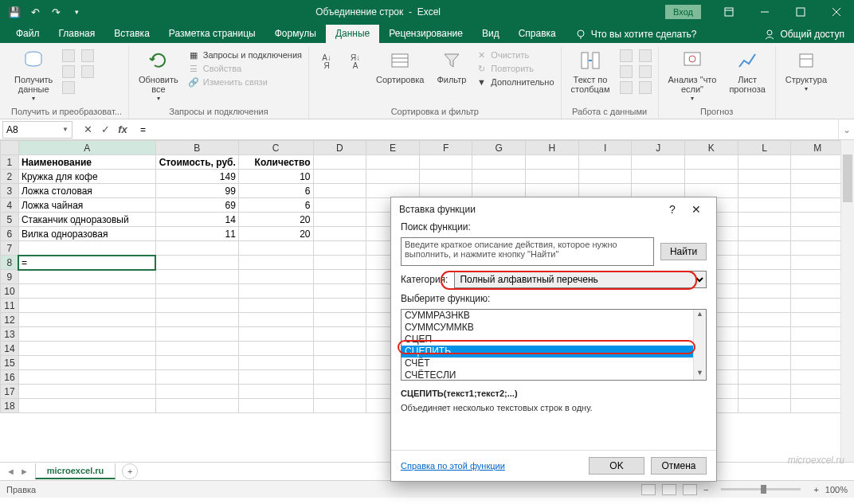 The image size is (854, 504). What do you see at coordinates (816, 148) in the screenshot?
I see `col-header: M` at bounding box center [816, 148].